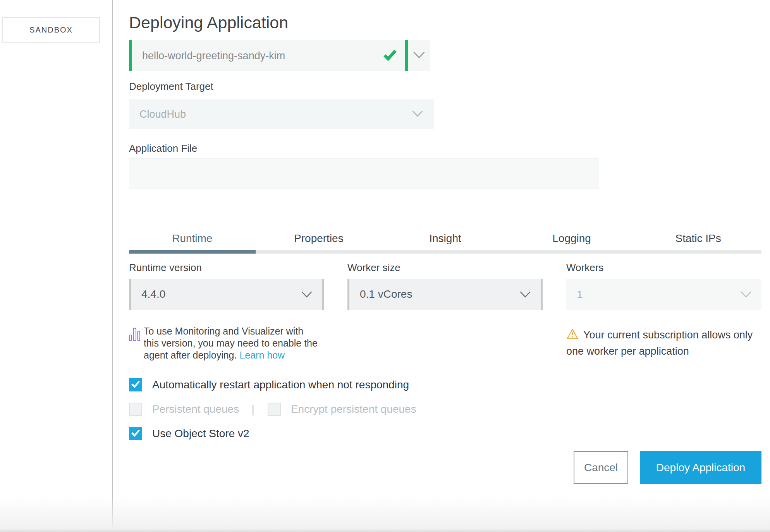 The image size is (770, 532). What do you see at coordinates (216, 294) in the screenshot?
I see `runtime-version-value: 4.4.0` at bounding box center [216, 294].